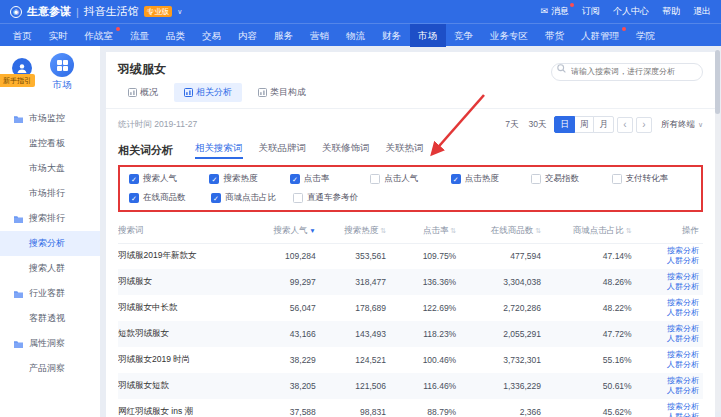 This screenshot has width=721, height=417. I want to click on scrollbar-thumb, so click(718, 82).